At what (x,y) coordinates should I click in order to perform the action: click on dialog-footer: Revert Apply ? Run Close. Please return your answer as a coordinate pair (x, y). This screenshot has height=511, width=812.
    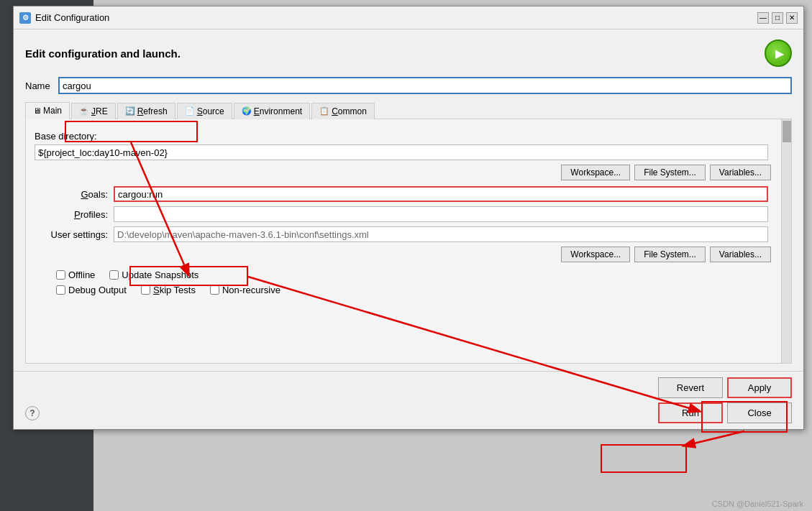
    Looking at the image, I should click on (409, 400).